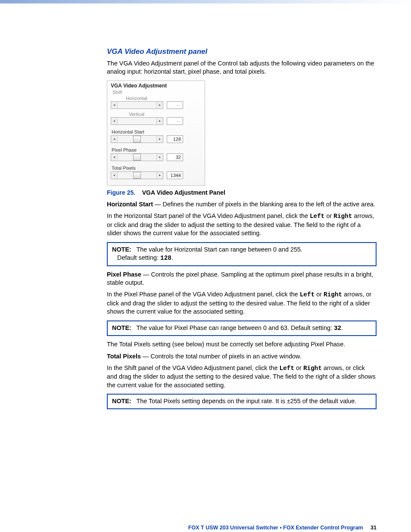  Describe the element at coordinates (264, 204) in the screenshot. I see `hstart-def: — Defines the number of pixels in the bl…` at that location.